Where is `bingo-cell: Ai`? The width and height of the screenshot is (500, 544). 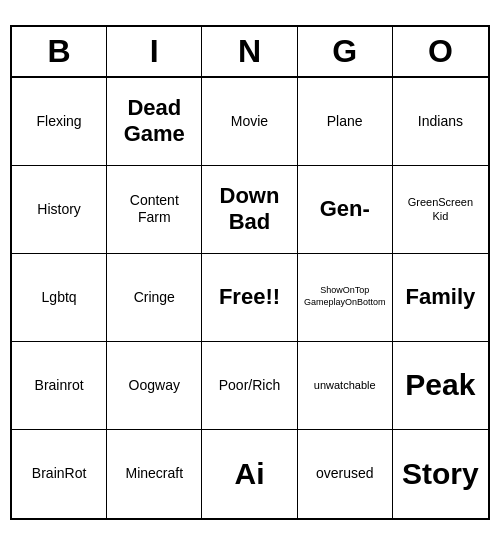
bingo-cell: Ai is located at coordinates (250, 474).